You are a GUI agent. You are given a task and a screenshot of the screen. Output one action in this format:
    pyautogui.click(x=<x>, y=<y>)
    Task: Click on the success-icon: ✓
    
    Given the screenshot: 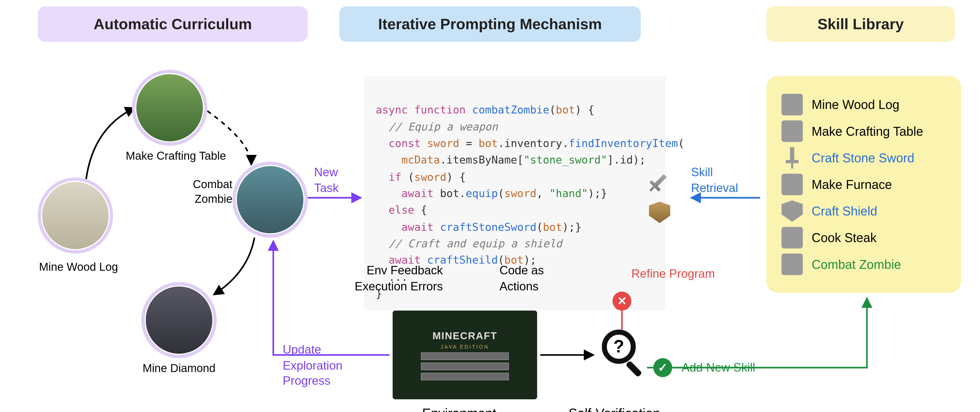 What is the action you would take?
    pyautogui.click(x=663, y=368)
    